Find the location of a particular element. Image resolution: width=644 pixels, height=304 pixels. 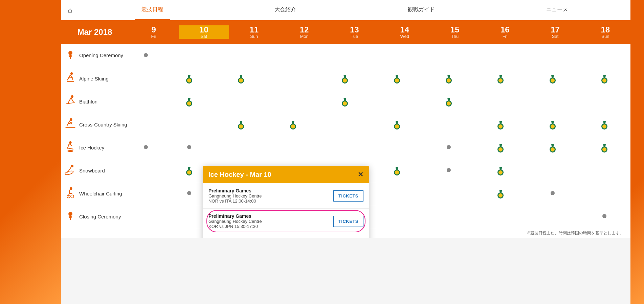

tickets-button-1: TICKETS is located at coordinates (349, 221).